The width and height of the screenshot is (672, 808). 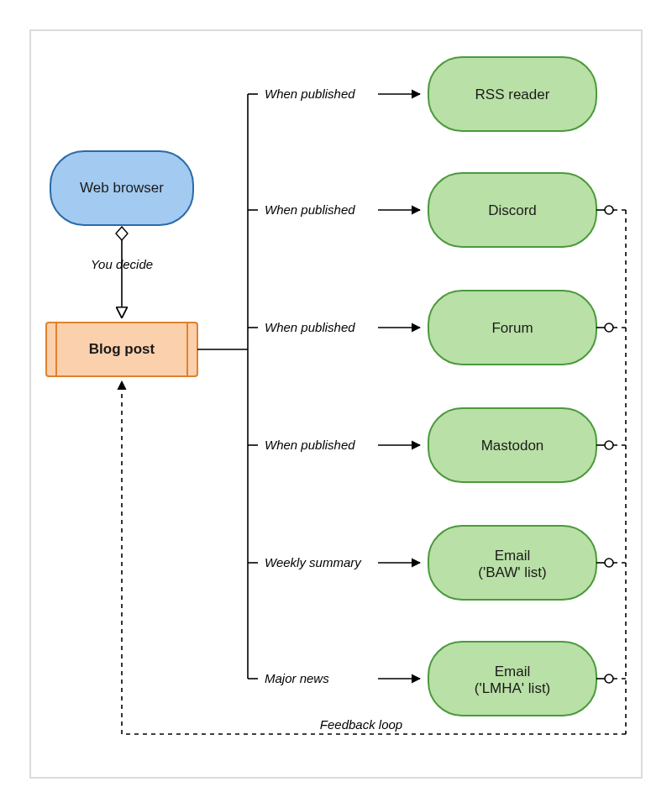 What do you see at coordinates (297, 679) in the screenshot?
I see `channel-edge-label: Major news` at bounding box center [297, 679].